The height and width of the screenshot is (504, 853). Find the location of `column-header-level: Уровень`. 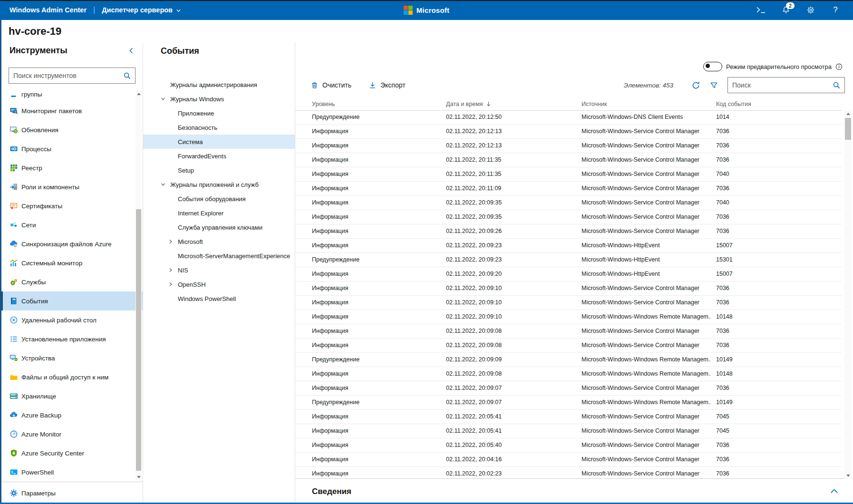

column-header-level: Уровень is located at coordinates (323, 104).